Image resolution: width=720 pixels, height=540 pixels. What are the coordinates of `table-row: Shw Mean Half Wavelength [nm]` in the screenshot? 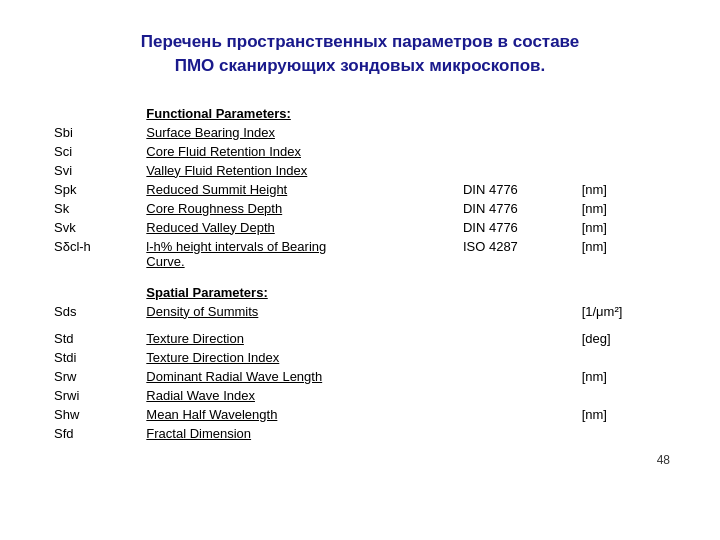 It's located at (360, 414).